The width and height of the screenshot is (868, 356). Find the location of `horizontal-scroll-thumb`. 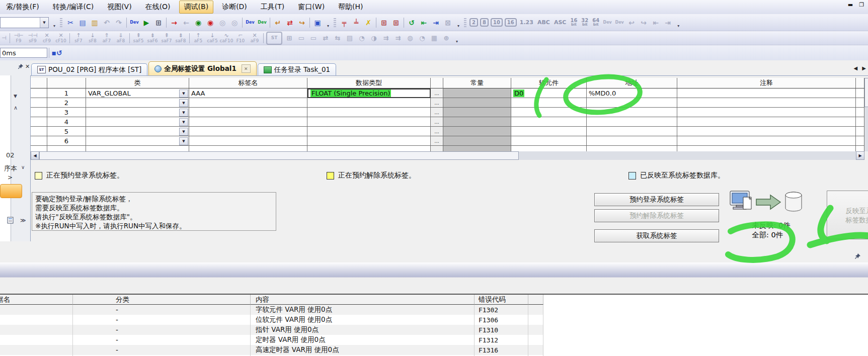

horizontal-scroll-thumb is located at coordinates (279, 156).